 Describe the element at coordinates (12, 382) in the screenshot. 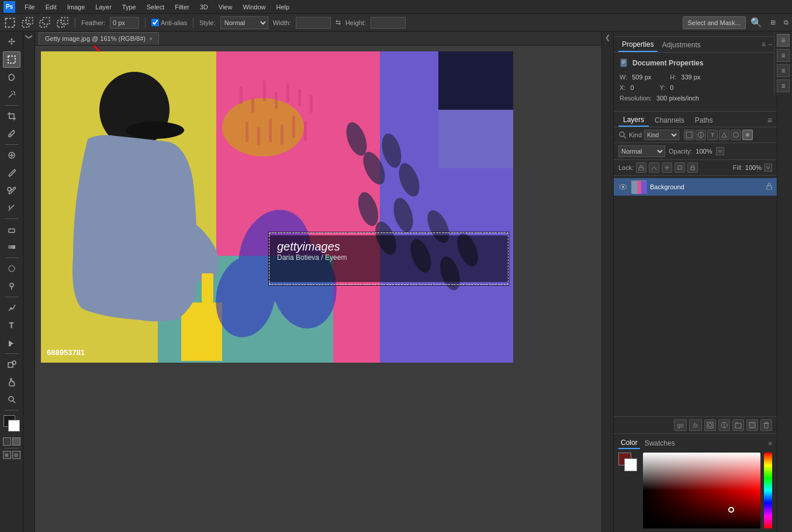

I see `hand-tool` at that location.